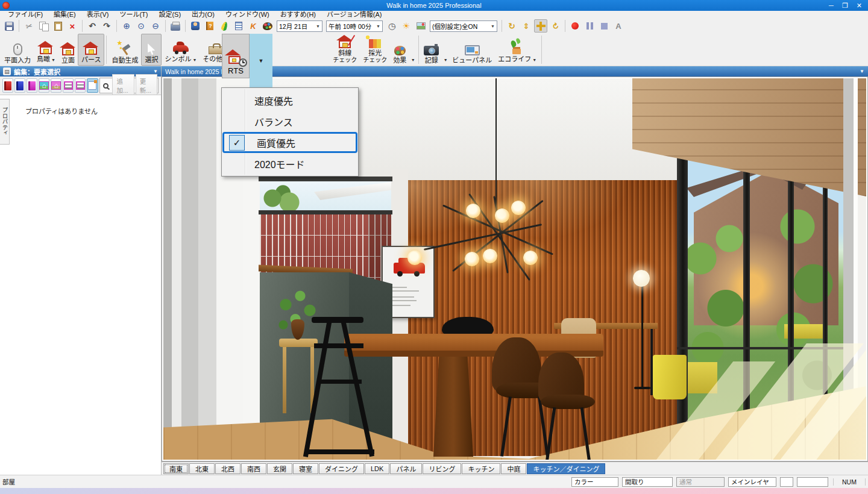  What do you see at coordinates (845, 5) in the screenshot?
I see `restore-button: ❐` at bounding box center [845, 5].